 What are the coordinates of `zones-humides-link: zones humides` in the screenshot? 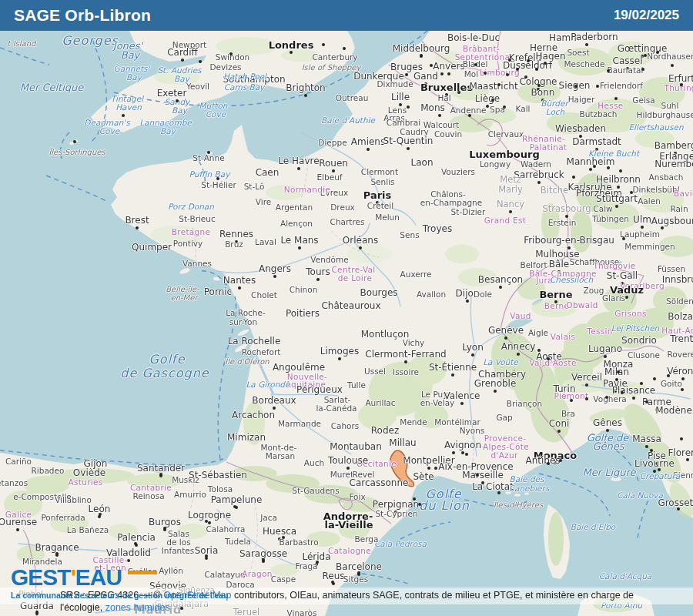 It's located at (138, 608).